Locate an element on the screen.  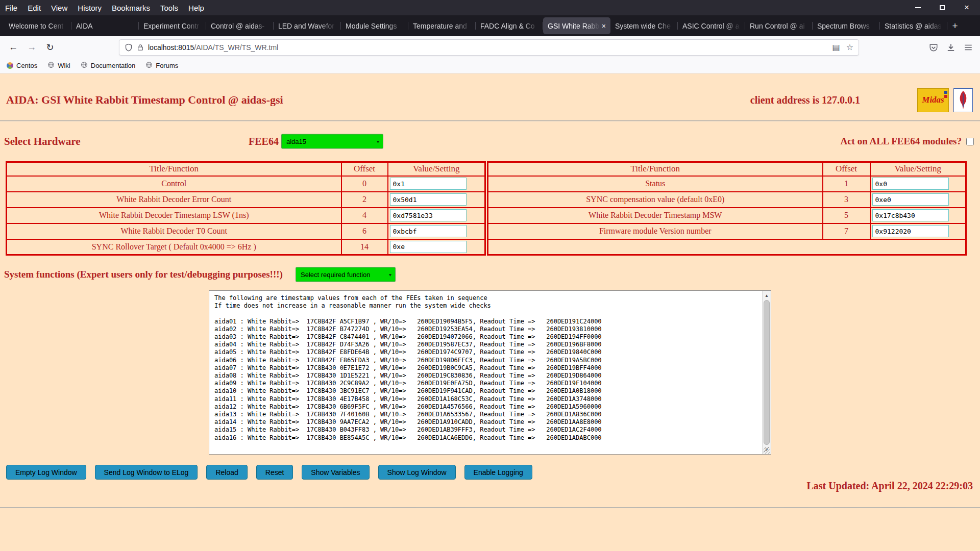
wr-decoder-error-count-input is located at coordinates (428, 199).